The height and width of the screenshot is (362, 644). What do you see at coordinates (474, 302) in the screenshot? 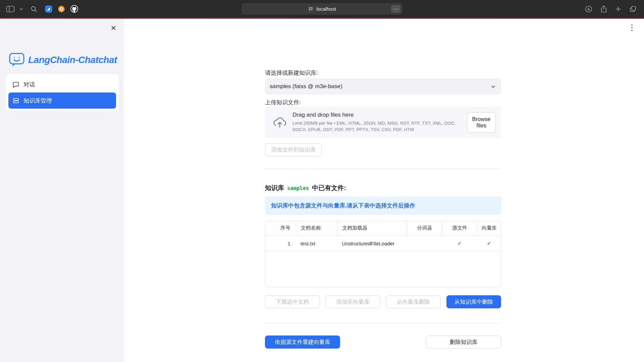
I see `delete-from-kb-button: 从知识库中删除` at bounding box center [474, 302].